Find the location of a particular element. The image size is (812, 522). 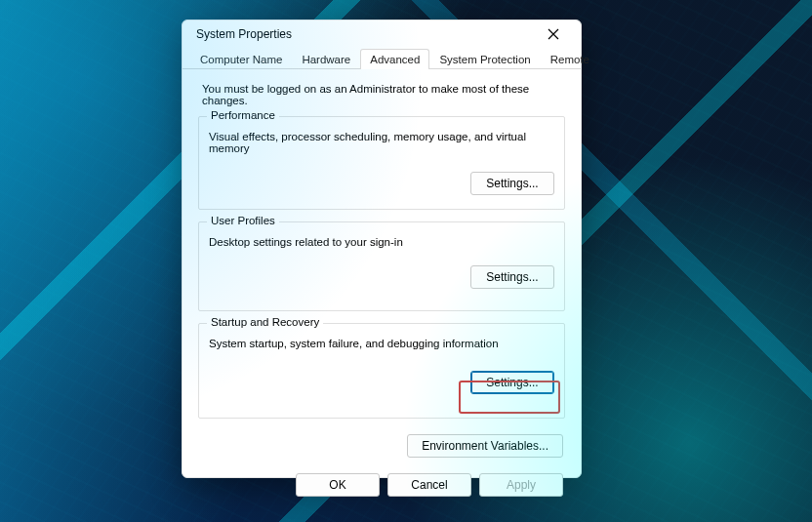

tab-computer-name: Computer Name is located at coordinates (241, 59).